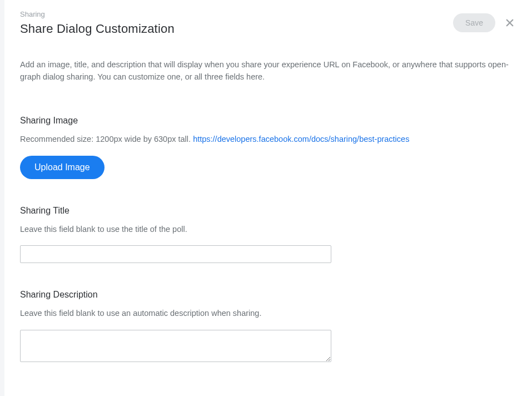 The height and width of the screenshot is (396, 532). What do you see at coordinates (237, 23) in the screenshot?
I see `header-text-group: Sharing Share Dialog Customization` at bounding box center [237, 23].